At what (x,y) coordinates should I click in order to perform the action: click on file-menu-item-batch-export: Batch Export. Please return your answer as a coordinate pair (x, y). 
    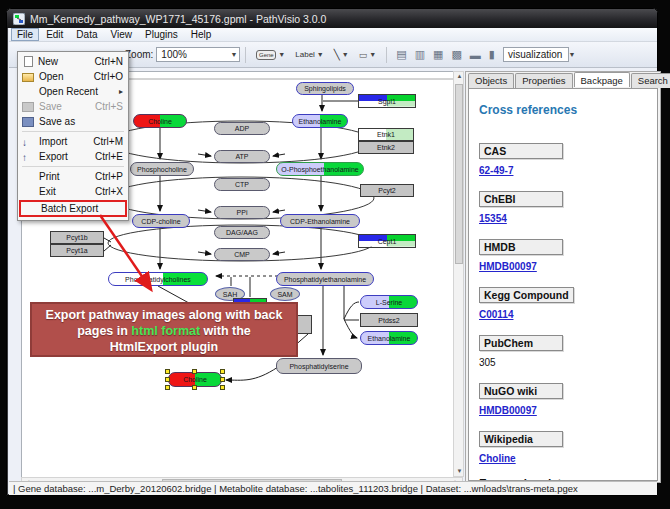
    Looking at the image, I should click on (73, 208).